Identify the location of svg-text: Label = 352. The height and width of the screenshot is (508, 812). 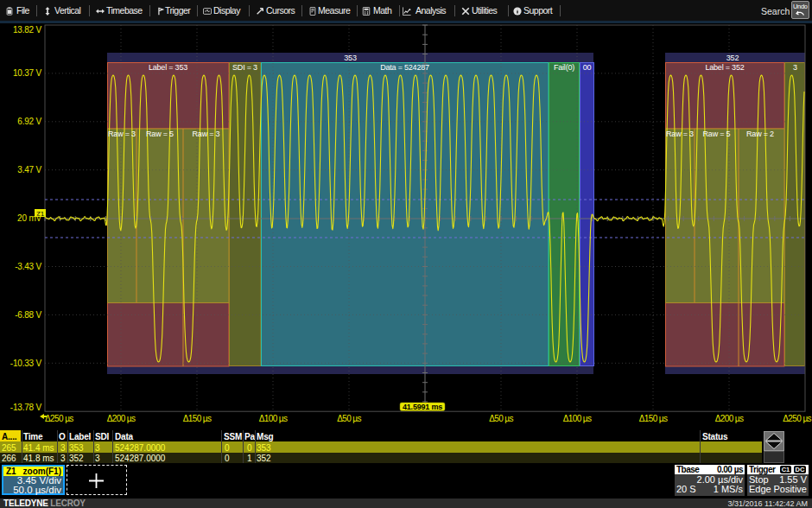
(724, 67).